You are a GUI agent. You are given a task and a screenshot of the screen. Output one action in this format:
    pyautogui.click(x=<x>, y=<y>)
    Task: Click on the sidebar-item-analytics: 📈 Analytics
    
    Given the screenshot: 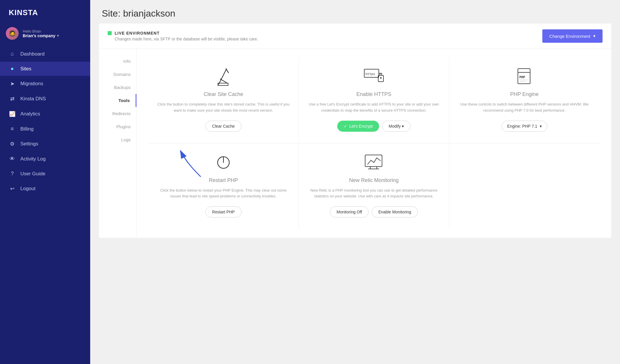 What is the action you would take?
    pyautogui.click(x=45, y=114)
    